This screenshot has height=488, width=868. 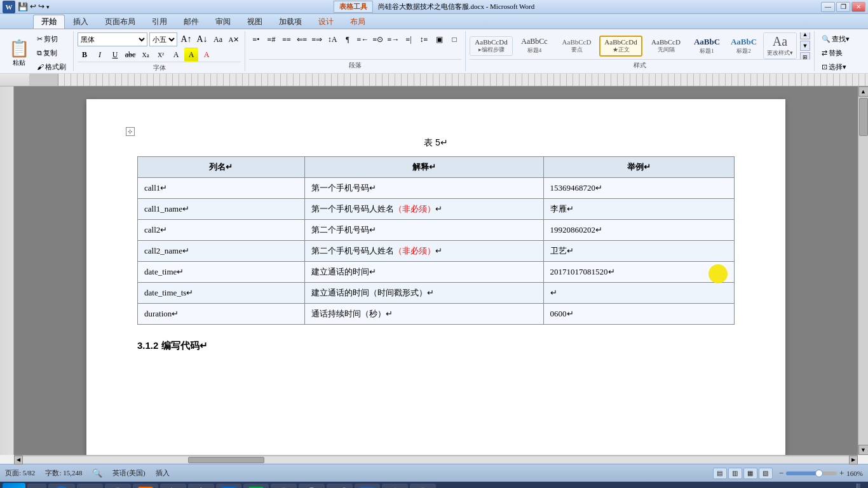 I want to click on fullscreen-btn: ▥, so click(x=735, y=473).